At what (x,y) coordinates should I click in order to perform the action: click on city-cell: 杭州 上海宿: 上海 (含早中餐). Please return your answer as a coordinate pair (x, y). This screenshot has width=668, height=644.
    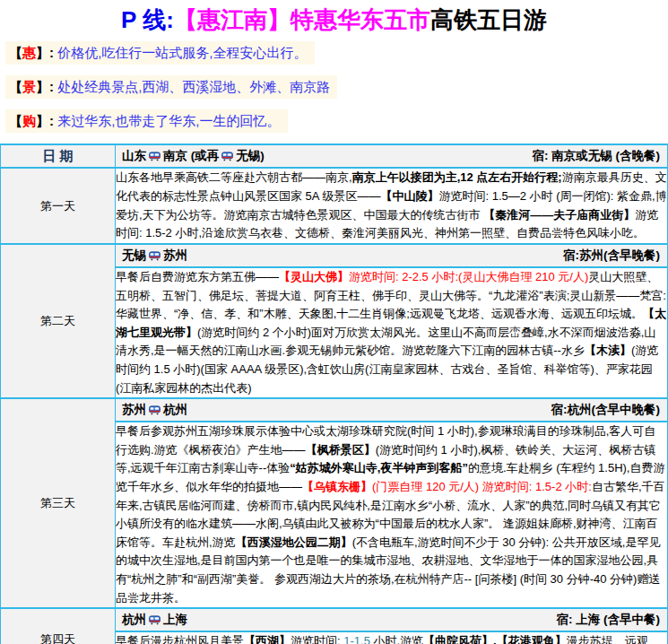
    Looking at the image, I should click on (392, 620).